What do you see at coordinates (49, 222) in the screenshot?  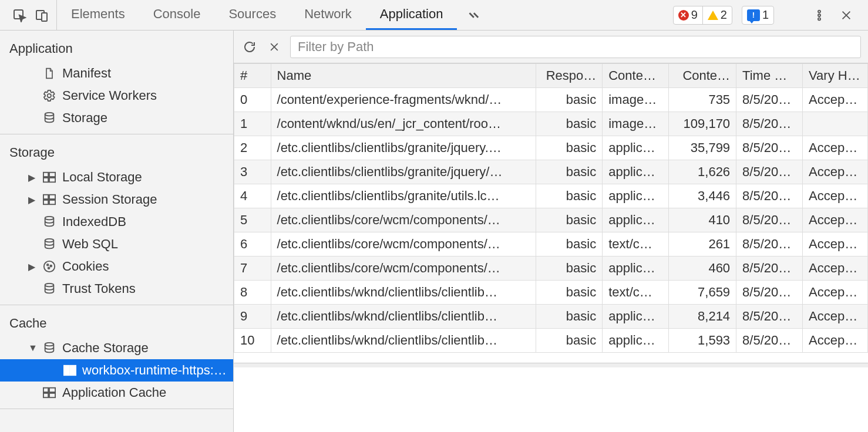 I see `database-icon` at bounding box center [49, 222].